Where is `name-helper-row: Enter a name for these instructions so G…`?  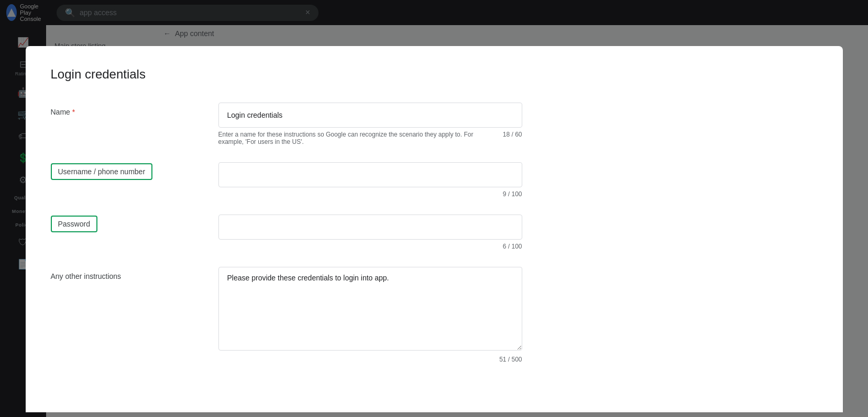
name-helper-row: Enter a name for these instructions so G… is located at coordinates (370, 138).